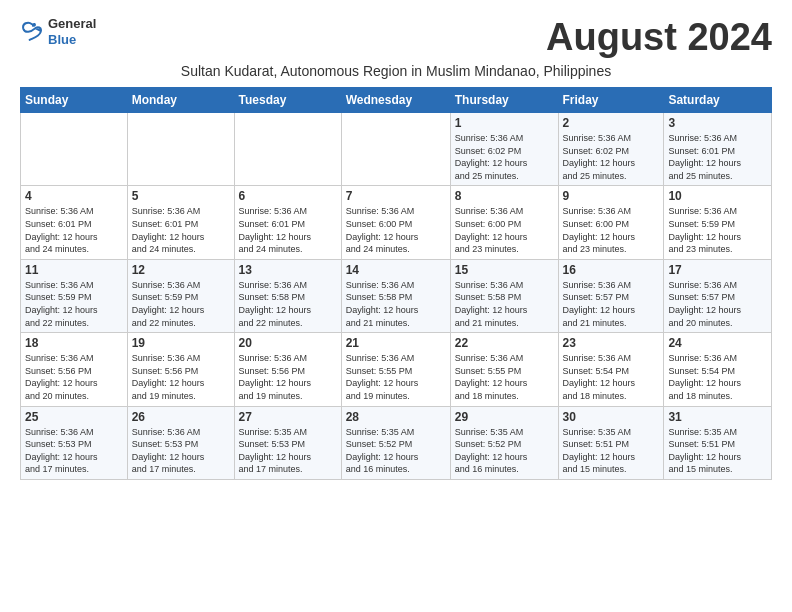 The image size is (792, 612). What do you see at coordinates (612, 417) in the screenshot?
I see `day-number: 30` at bounding box center [612, 417].